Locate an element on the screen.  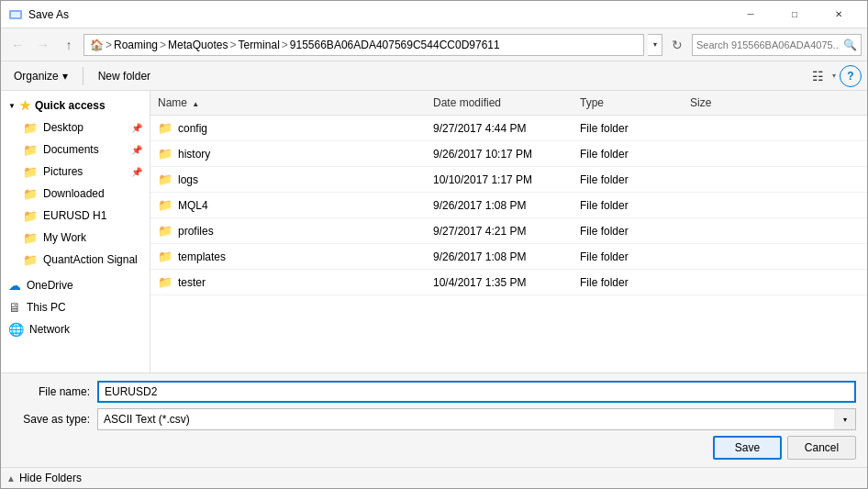
search-box: 🔍 is located at coordinates (776, 45).